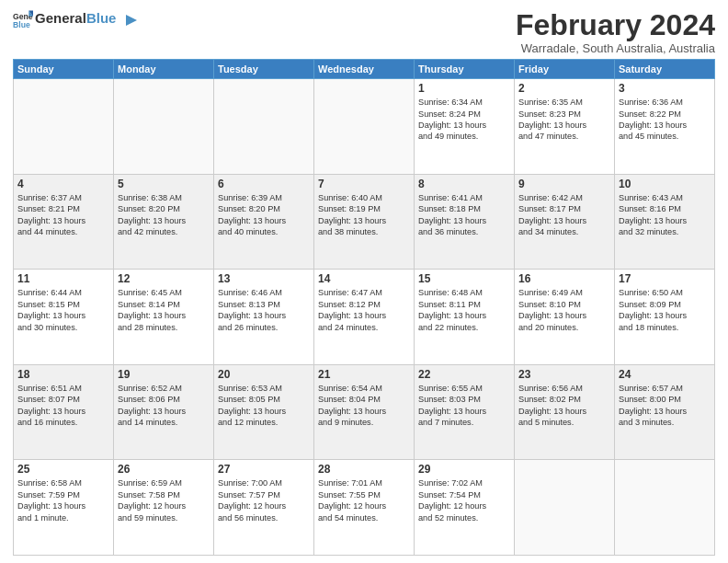  I want to click on day-detail: Sunrise: 6:59 AMSunset: 7:58 PMDaylight:…, so click(164, 500).